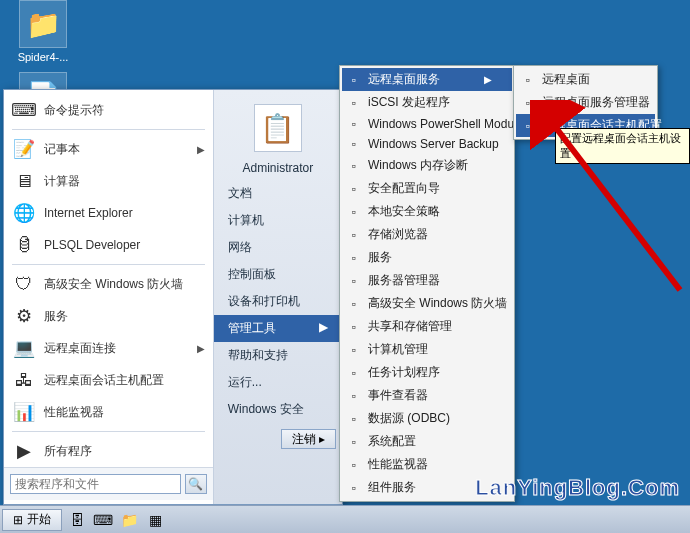 The height and width of the screenshot is (533, 690). What do you see at coordinates (448, 124) in the screenshot?
I see `submenu-label: Windows PowerShell Modules` at bounding box center [448, 124].